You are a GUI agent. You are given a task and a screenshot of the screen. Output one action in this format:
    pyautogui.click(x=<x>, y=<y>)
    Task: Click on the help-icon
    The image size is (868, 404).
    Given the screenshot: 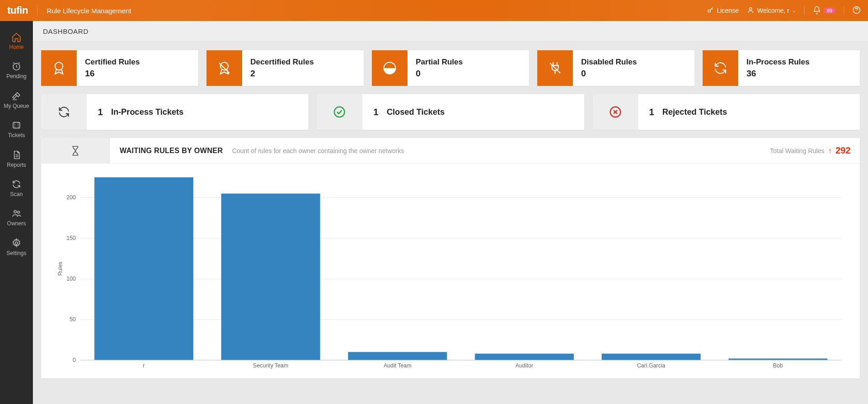 What is the action you would take?
    pyautogui.click(x=857, y=11)
    